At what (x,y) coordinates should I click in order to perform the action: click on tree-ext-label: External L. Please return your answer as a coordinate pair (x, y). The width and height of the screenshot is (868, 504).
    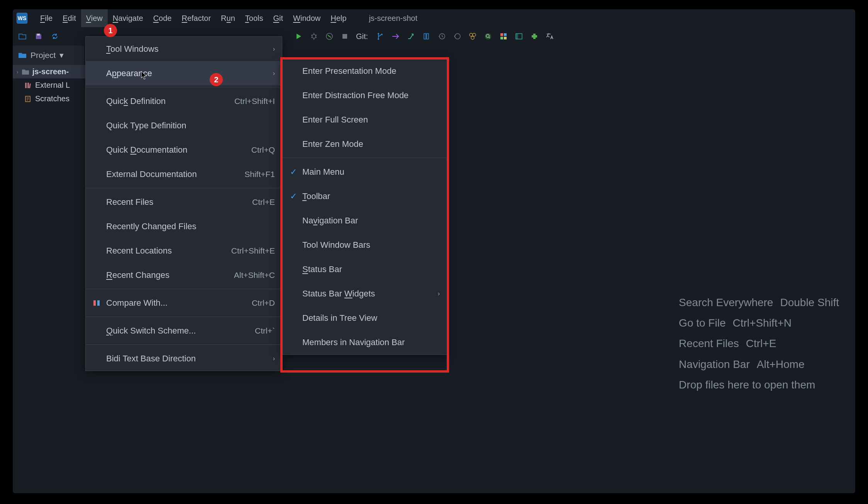
    Looking at the image, I should click on (53, 85).